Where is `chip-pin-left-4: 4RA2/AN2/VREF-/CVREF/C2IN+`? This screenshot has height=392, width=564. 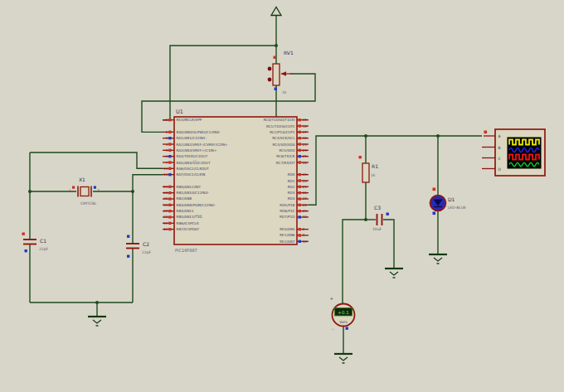
chip-pin-left-4: 4RA2/AN2/VREF-/CVREF/C2IN+ is located at coordinates (196, 144).